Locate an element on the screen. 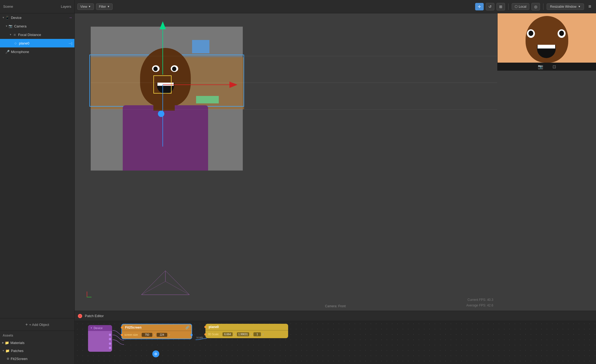 This screenshot has height=364, width=596. scale-y-input: 1.99031 is located at coordinates (243, 334).